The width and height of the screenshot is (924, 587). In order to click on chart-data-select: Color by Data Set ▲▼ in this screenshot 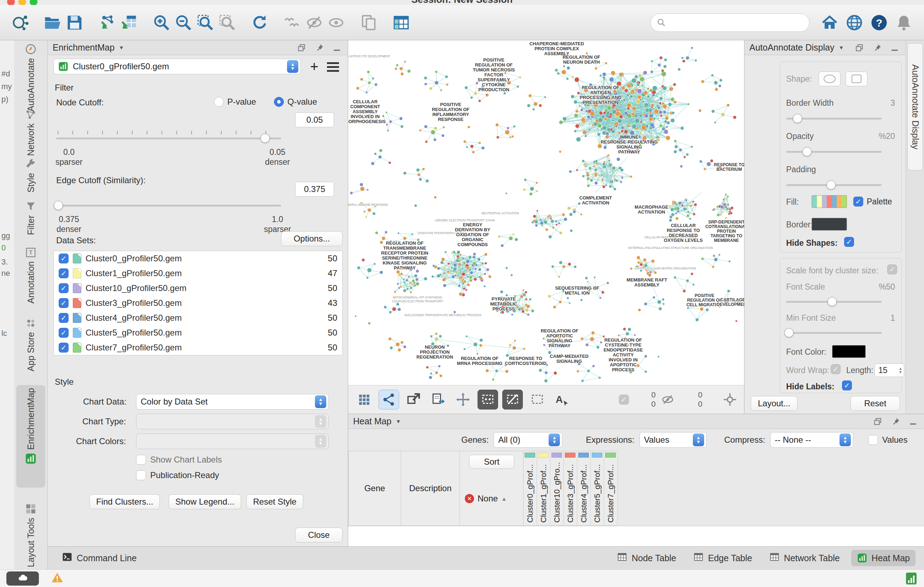, I will do `click(233, 402)`.